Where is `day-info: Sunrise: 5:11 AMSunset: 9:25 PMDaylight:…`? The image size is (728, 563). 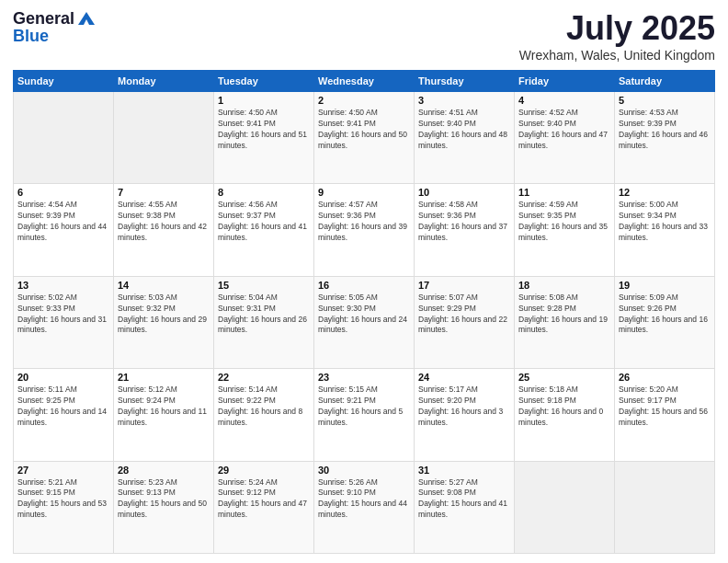
day-info: Sunrise: 5:11 AMSunset: 9:25 PMDaylight:… is located at coordinates (63, 407).